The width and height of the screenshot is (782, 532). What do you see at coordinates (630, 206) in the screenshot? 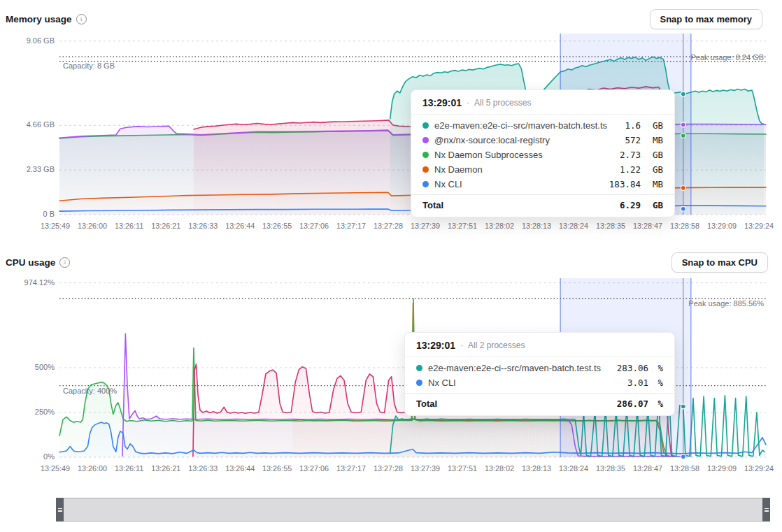
I see `tooltip-total-value: 6.29` at bounding box center [630, 206].